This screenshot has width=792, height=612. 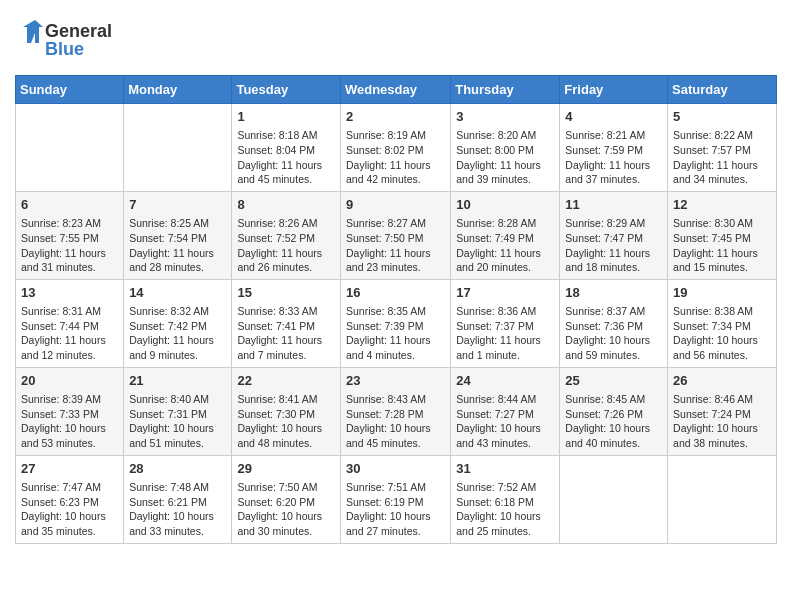 I want to click on cell-content: Sunrise: 8:37 AM Sunset: 7:36 PM Dayligh…, so click(x=614, y=334).